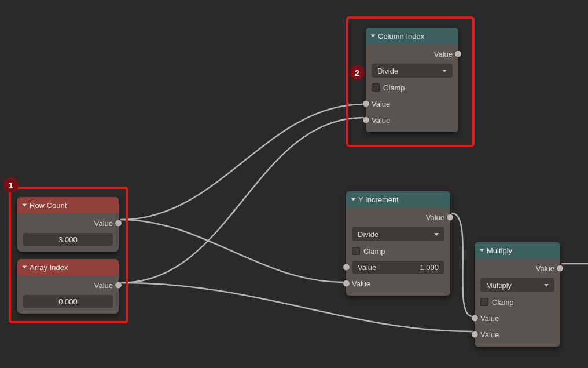 Image resolution: width=588 pixels, height=368 pixels. Describe the element at coordinates (517, 285) in the screenshot. I see `operation-dropdown: Multiply` at that location.